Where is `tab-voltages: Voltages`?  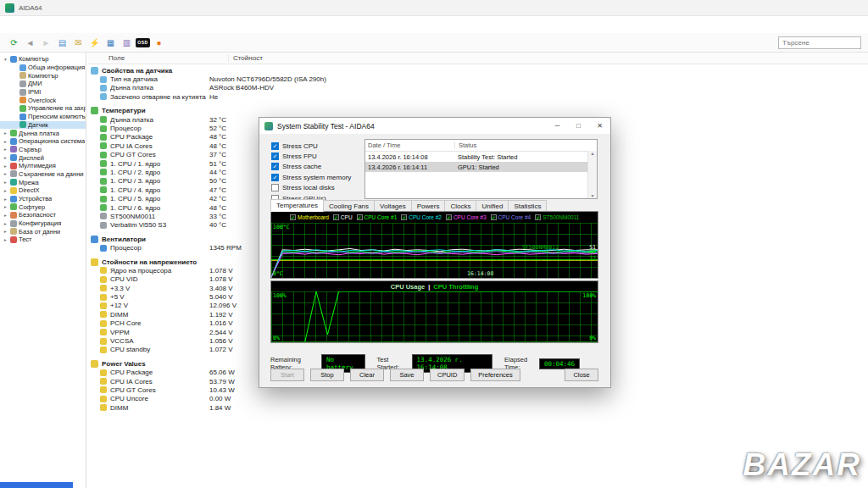 tab-voltages: Voltages is located at coordinates (393, 206).